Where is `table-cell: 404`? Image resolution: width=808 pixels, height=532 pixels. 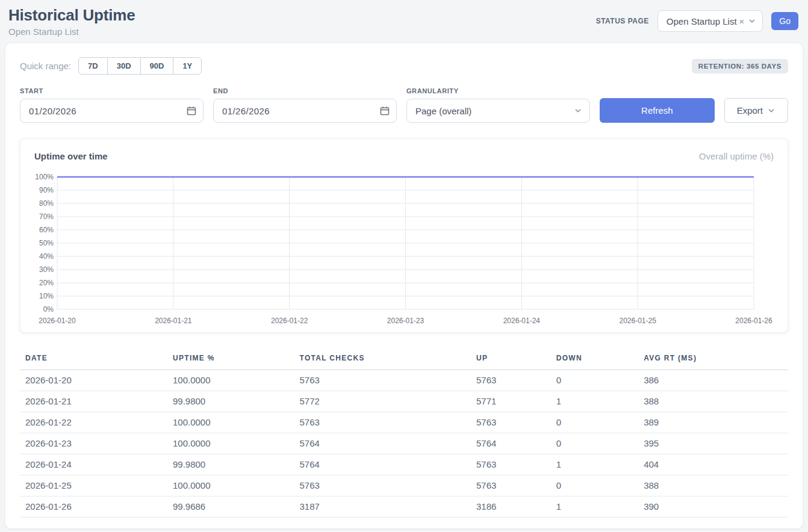 table-cell: 404 is located at coordinates (713, 465).